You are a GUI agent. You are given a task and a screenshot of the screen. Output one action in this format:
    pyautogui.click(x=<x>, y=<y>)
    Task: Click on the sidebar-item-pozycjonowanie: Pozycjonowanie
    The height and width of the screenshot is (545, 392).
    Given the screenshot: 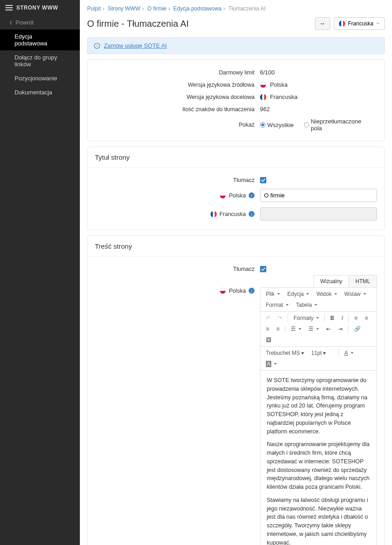 What is the action you would take?
    pyautogui.click(x=40, y=78)
    